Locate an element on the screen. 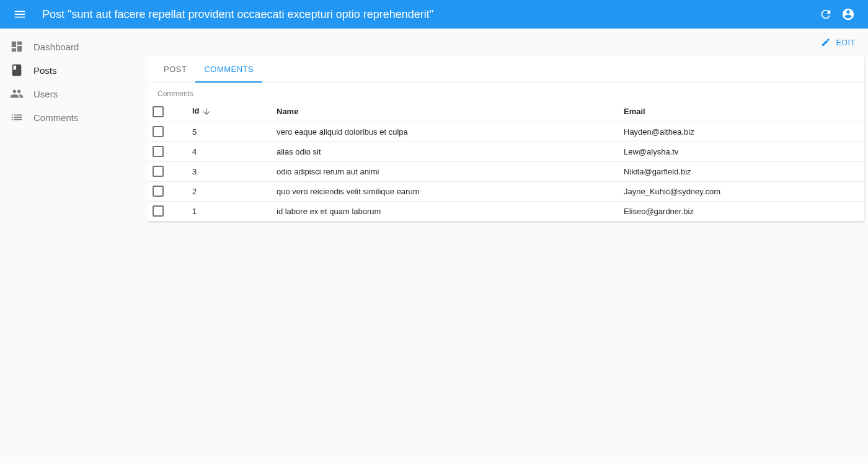  list-icon is located at coordinates (17, 117).